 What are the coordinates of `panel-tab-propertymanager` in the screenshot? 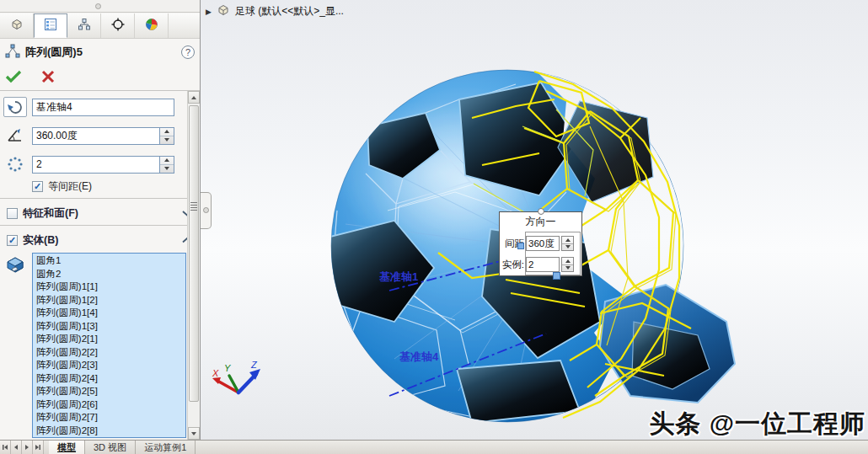 It's located at (51, 25).